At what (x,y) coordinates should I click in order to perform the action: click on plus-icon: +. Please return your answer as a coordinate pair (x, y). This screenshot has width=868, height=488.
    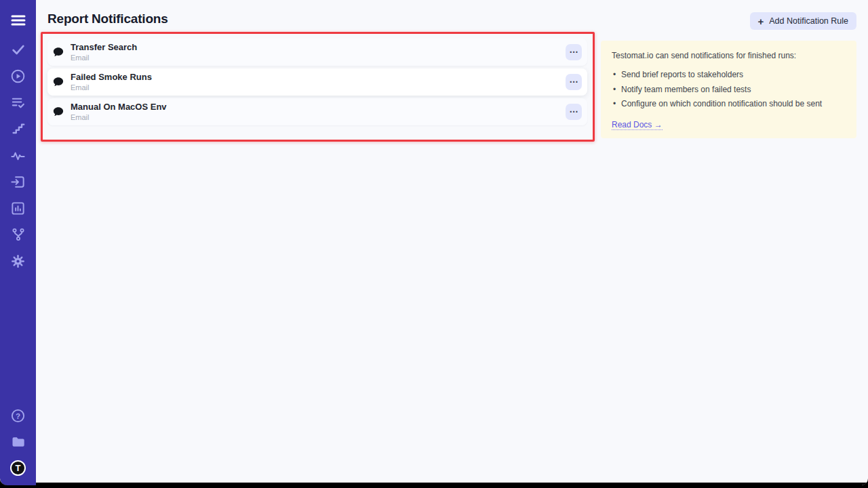
    Looking at the image, I should click on (761, 22).